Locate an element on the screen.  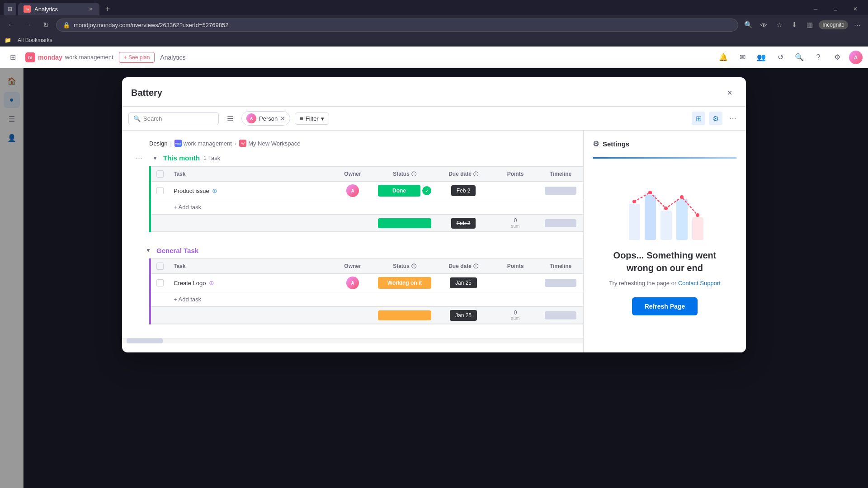
horizontal-scroll-thumb is located at coordinates (145, 341).